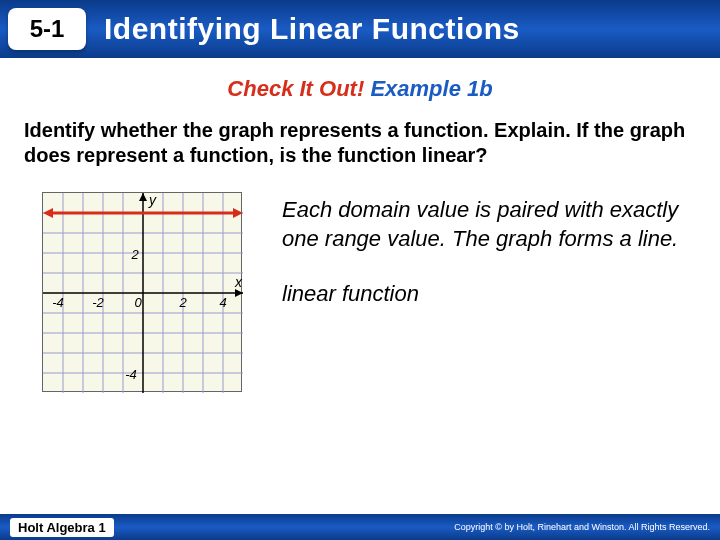 The height and width of the screenshot is (540, 720). Describe the element at coordinates (431, 88) in the screenshot. I see `example-label: Example 1b` at that location.